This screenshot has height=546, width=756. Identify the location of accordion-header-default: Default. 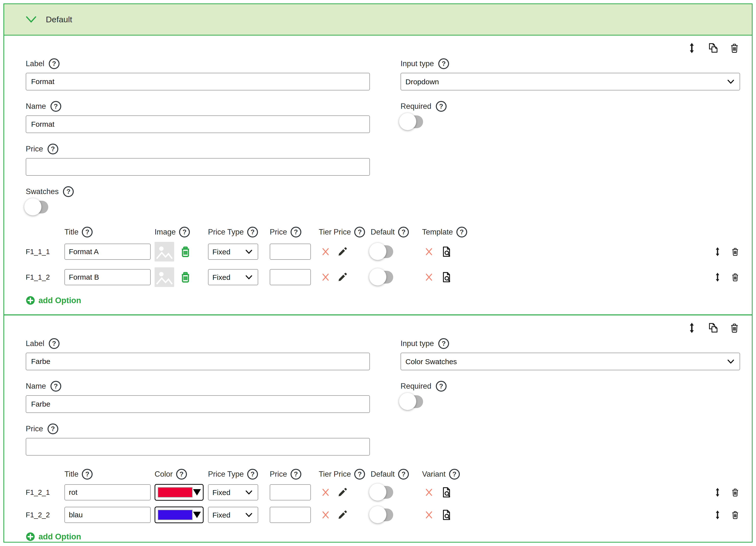
(378, 20).